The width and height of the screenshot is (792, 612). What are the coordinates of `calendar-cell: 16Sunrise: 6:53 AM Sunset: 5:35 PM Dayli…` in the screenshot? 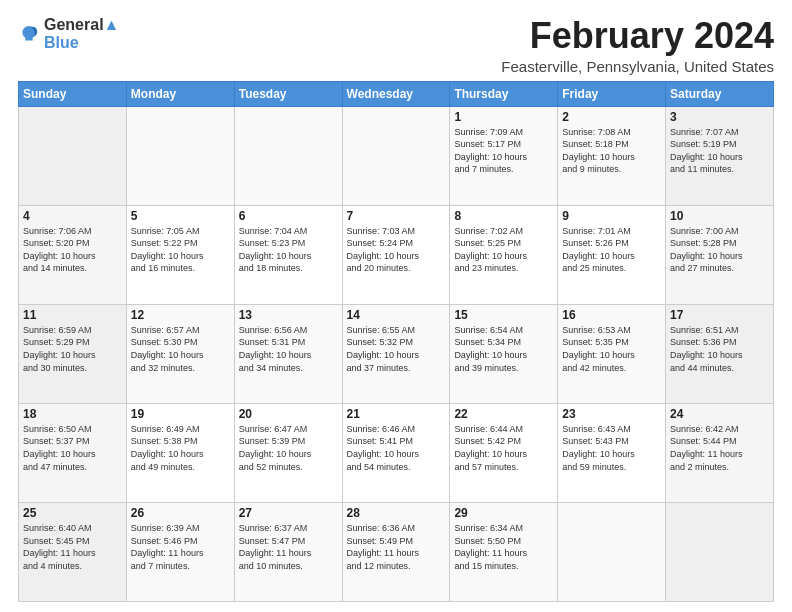 It's located at (612, 354).